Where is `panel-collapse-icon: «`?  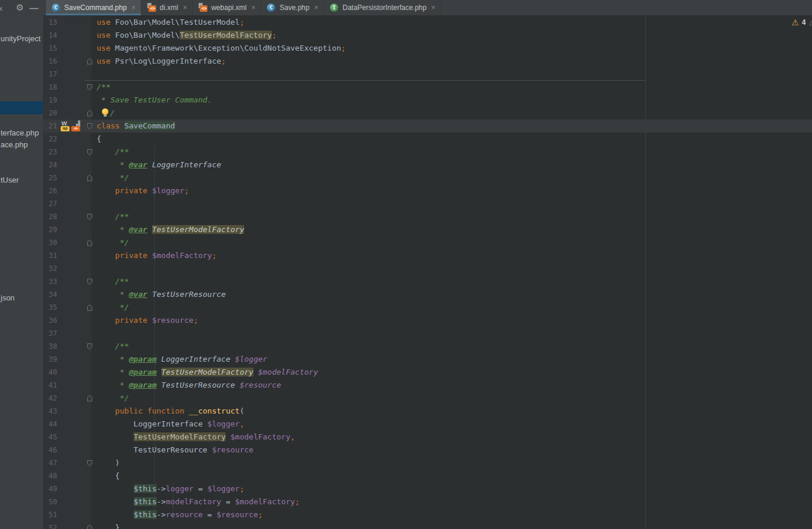 panel-collapse-icon: « is located at coordinates (1, 8).